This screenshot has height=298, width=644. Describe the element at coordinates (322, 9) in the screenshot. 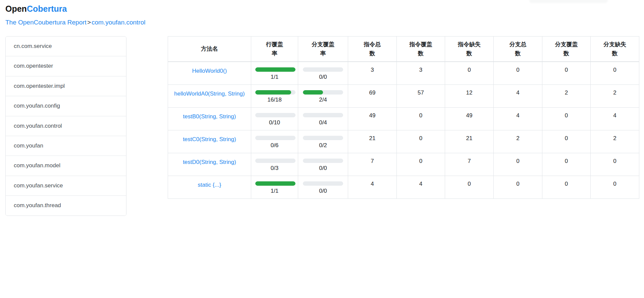

I see `app-title: OpenCobertura` at that location.